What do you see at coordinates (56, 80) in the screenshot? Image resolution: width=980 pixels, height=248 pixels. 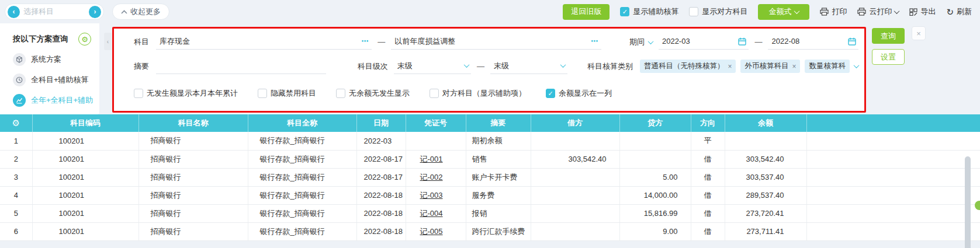 I see `sidebar-item-all-subjects-aux: 全科目+辅助核算` at bounding box center [56, 80].